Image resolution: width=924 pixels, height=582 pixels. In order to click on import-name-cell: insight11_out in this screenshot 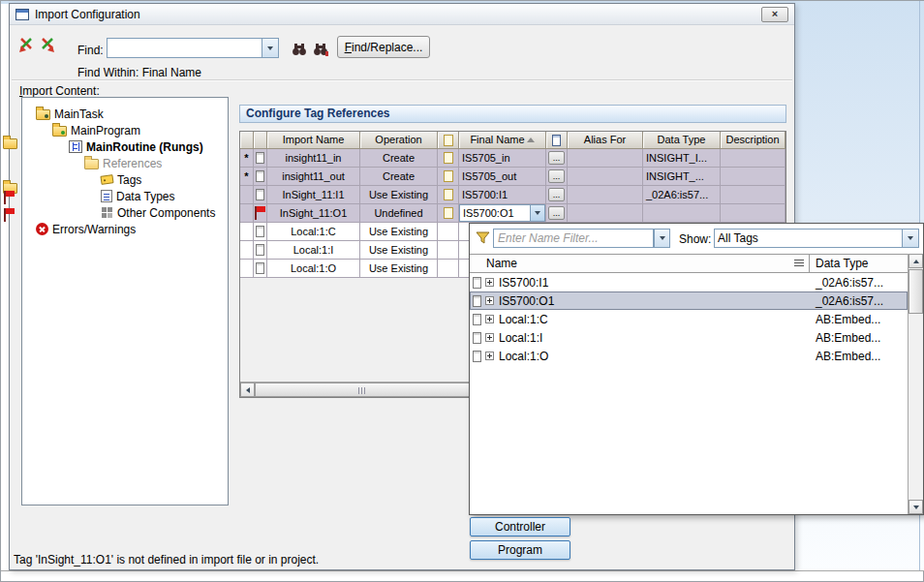, I will do `click(314, 176)`.